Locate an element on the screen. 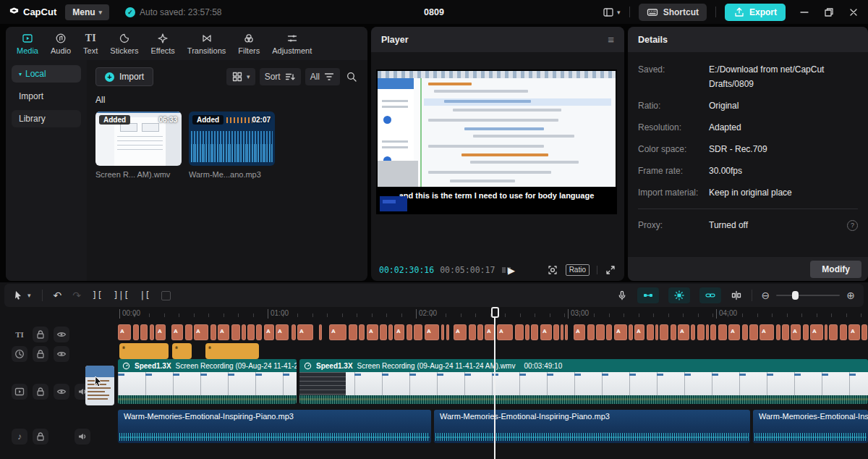 Image resolution: width=868 pixels, height=459 pixels. split-right-button: |[ is located at coordinates (145, 295).